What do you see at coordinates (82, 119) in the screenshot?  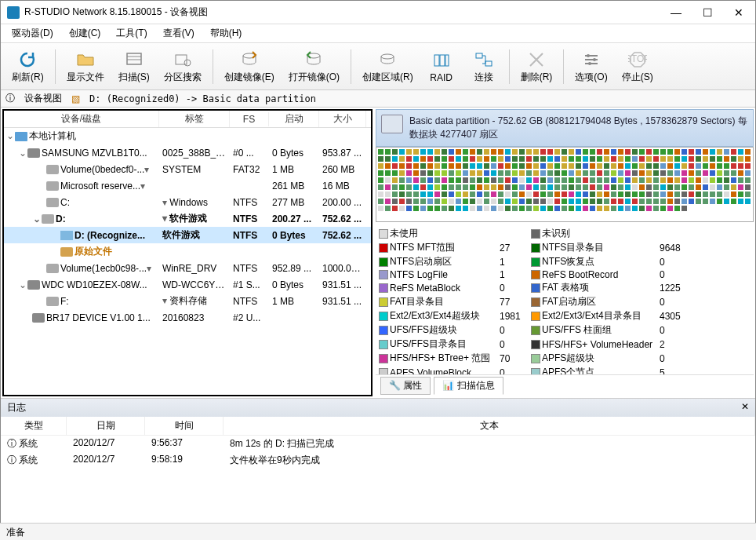 I see `col-device: 设备/磁盘` at bounding box center [82, 119].